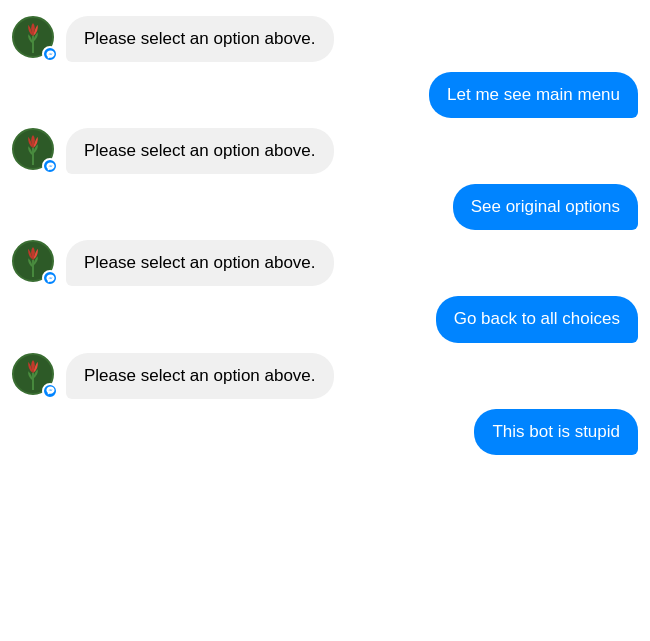 This screenshot has width=650, height=641. Describe the element at coordinates (200, 151) in the screenshot. I see `bot-message-2: Please select an option above.` at that location.